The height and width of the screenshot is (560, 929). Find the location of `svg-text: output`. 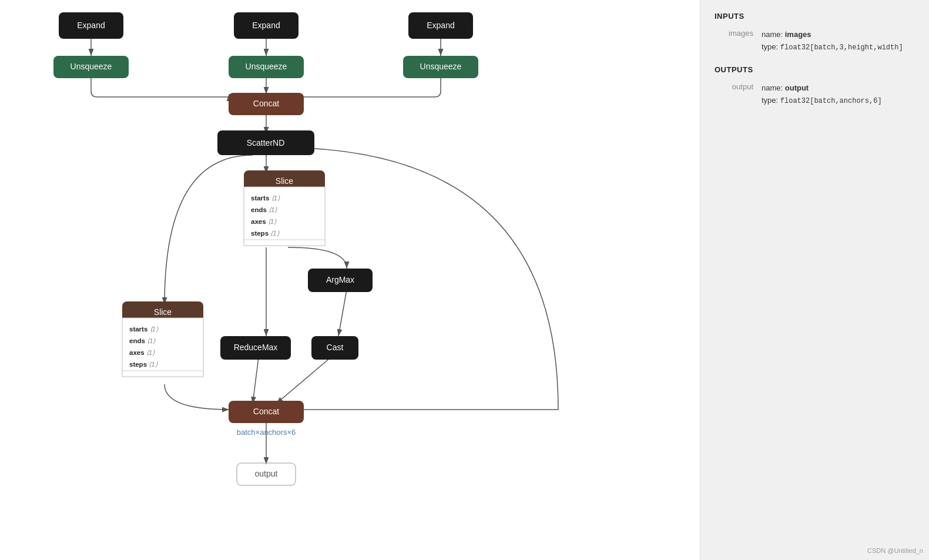

svg-text: output is located at coordinates (267, 474).